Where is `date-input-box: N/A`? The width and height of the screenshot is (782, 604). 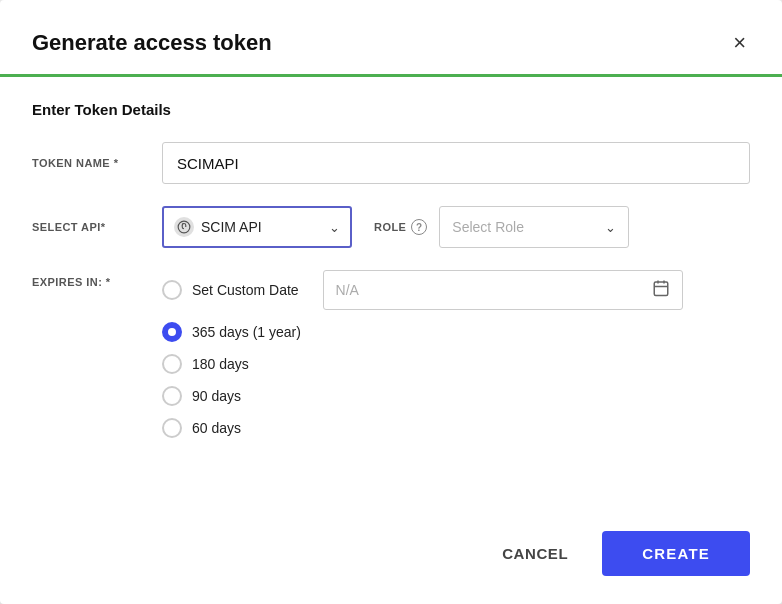 date-input-box: N/A is located at coordinates (503, 290).